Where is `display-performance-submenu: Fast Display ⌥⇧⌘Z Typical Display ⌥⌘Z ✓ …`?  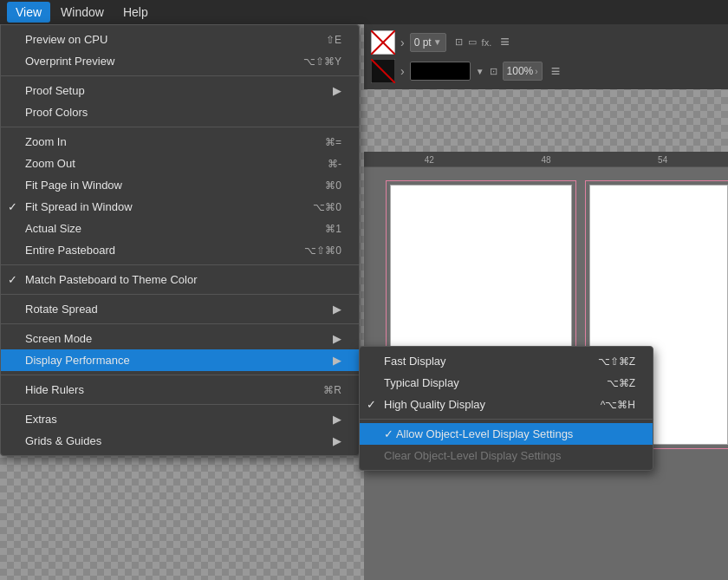
display-performance-submenu: Fast Display ⌥⇧⌘Z Typical Display ⌥⌘Z ✓ … is located at coordinates (506, 408).